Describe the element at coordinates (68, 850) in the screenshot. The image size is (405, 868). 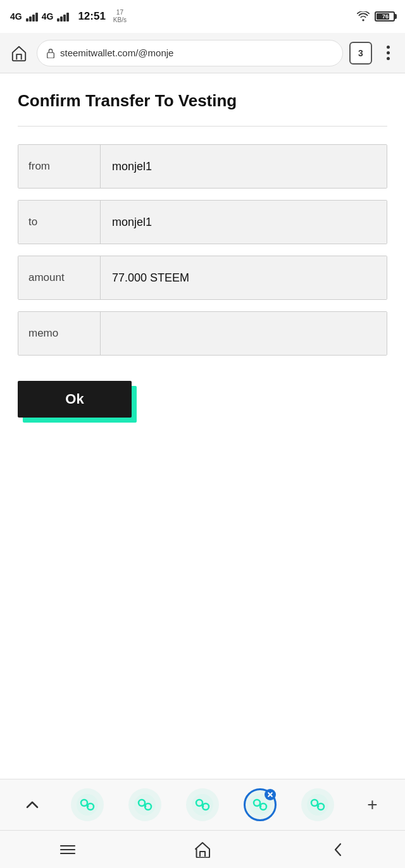
I see `hamburger-button` at that location.